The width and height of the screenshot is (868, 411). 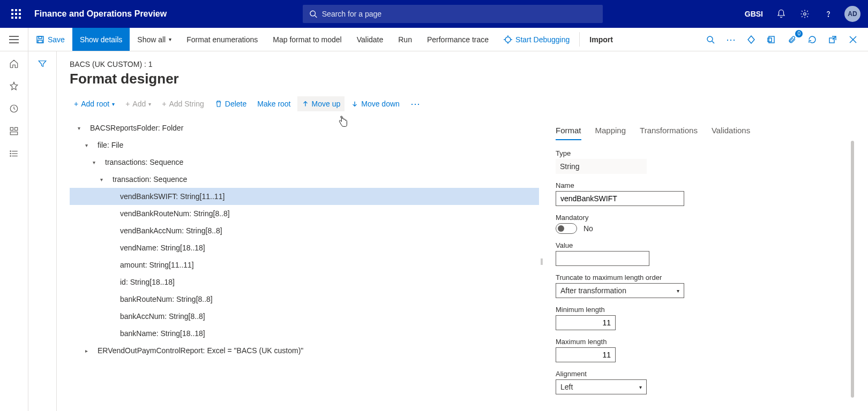 What do you see at coordinates (154, 40) in the screenshot?
I see `show-all-button: Show all▾` at bounding box center [154, 40].